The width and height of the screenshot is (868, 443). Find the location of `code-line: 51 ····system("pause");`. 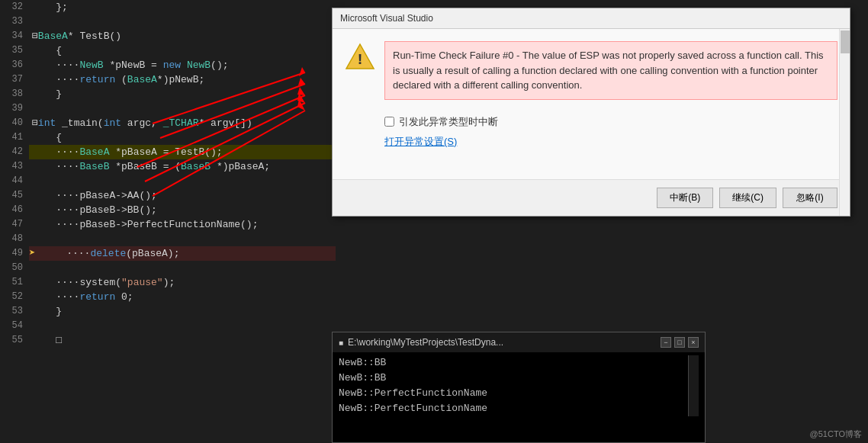

code-line: 51 ····system("pause"); is located at coordinates (168, 282).